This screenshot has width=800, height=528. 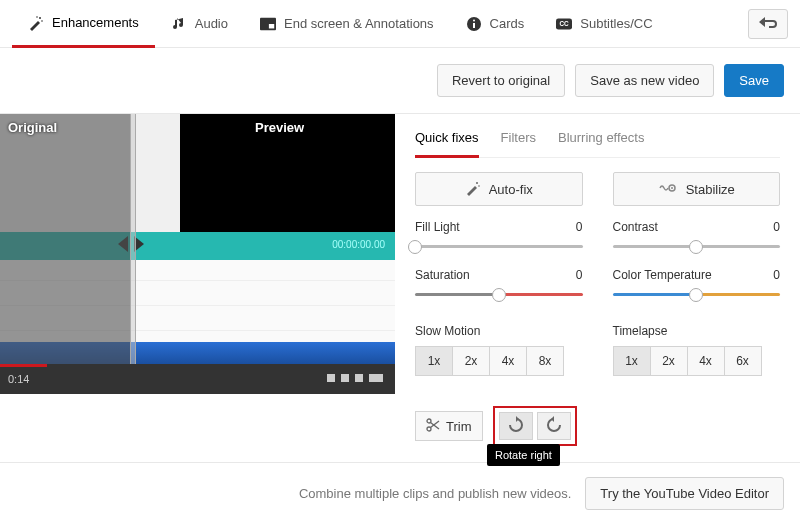 I want to click on tab-enhancements: Enhancements, so click(x=84, y=24).